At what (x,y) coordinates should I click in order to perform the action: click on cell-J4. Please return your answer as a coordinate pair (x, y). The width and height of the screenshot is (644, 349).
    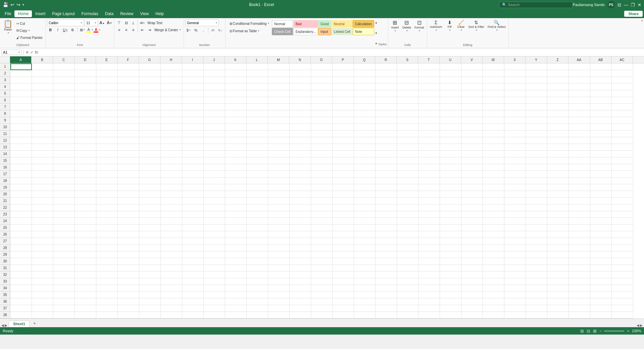
    Looking at the image, I should click on (214, 87).